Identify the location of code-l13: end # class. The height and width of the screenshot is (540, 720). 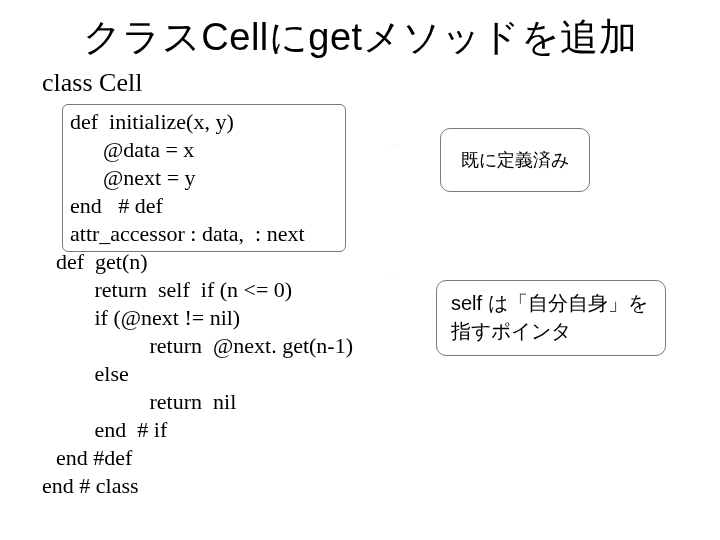
(90, 486).